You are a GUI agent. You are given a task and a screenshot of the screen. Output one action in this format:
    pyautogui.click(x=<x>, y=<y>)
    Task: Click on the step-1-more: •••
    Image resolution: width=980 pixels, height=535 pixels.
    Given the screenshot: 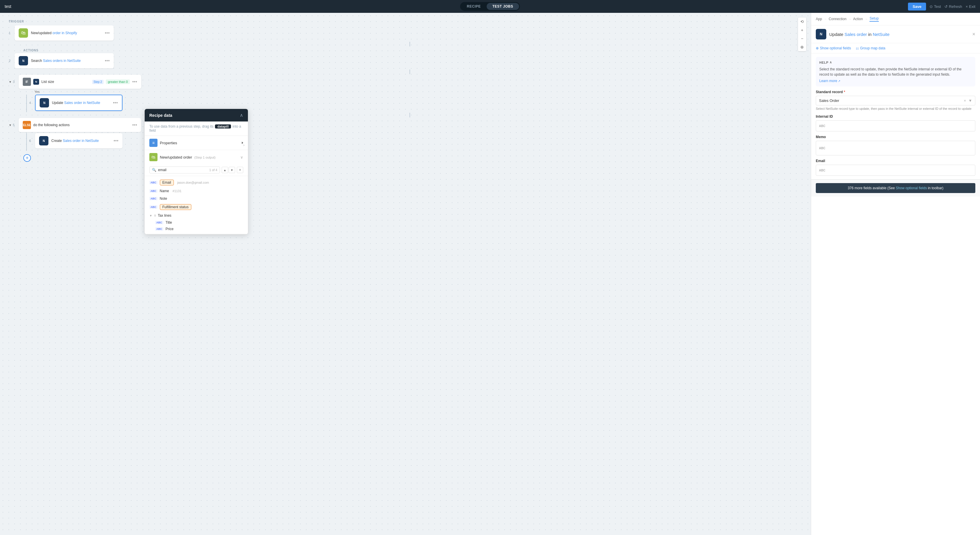 What is the action you would take?
    pyautogui.click(x=107, y=33)
    